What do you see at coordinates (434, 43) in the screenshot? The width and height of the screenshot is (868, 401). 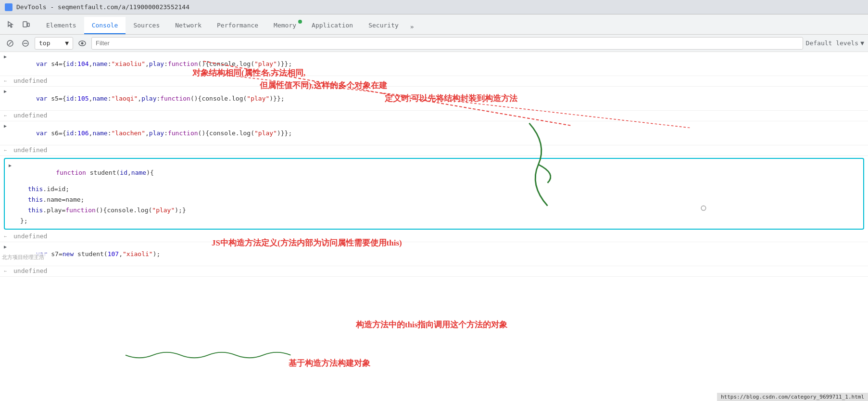 I see `console-toolbar: top ▼ Default levels ▼` at bounding box center [434, 43].